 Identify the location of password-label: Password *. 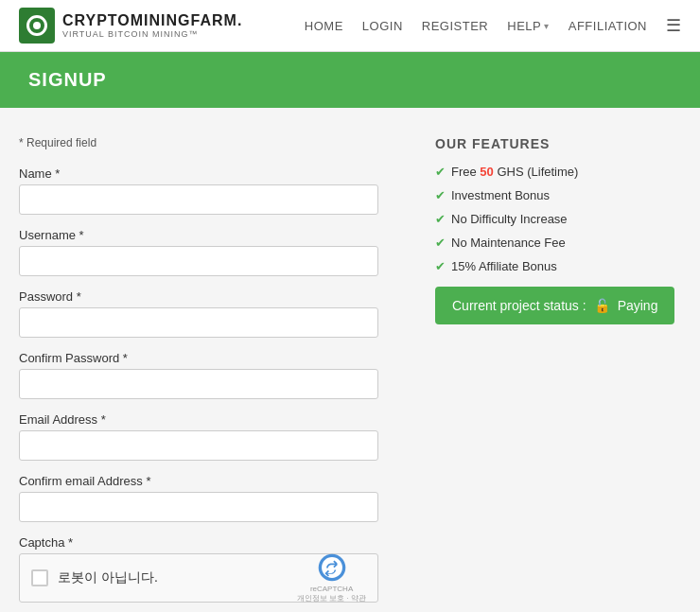
(199, 297).